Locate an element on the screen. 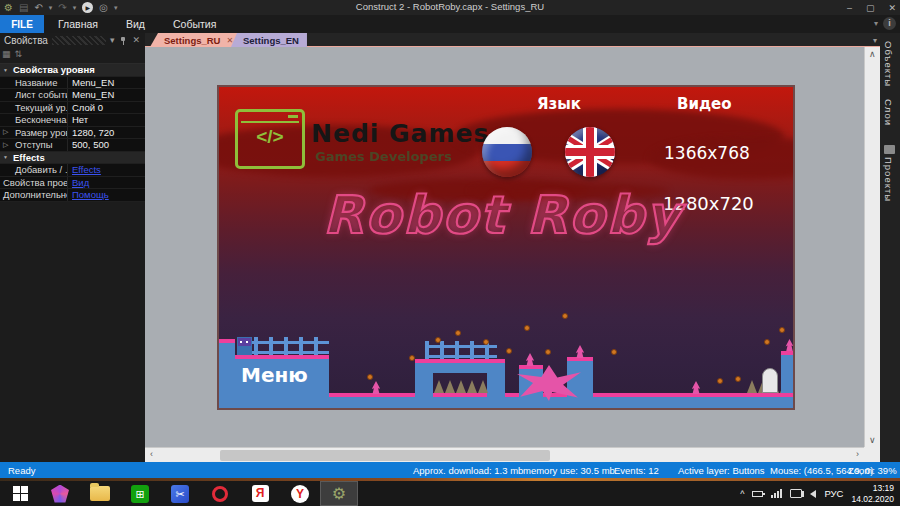 The height and width of the screenshot is (506, 900). file-menu-button: FILE is located at coordinates (22, 24).